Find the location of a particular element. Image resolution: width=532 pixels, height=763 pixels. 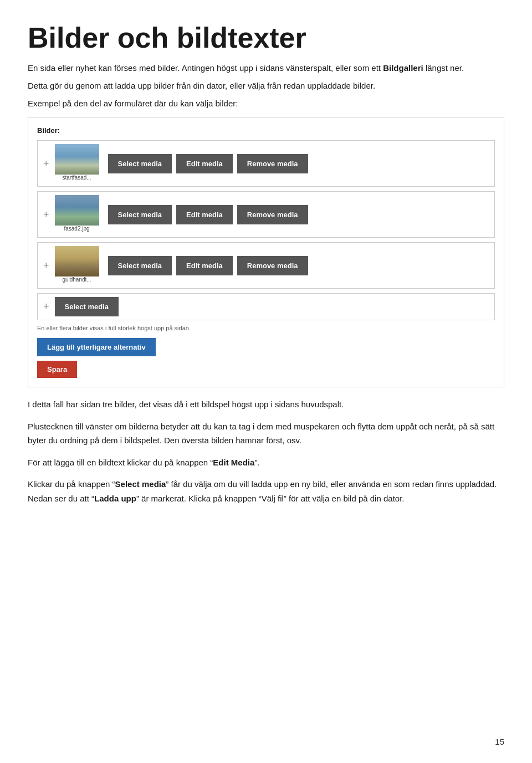

media-buttons-2: Select media Edit media Remove media is located at coordinates (298, 215).